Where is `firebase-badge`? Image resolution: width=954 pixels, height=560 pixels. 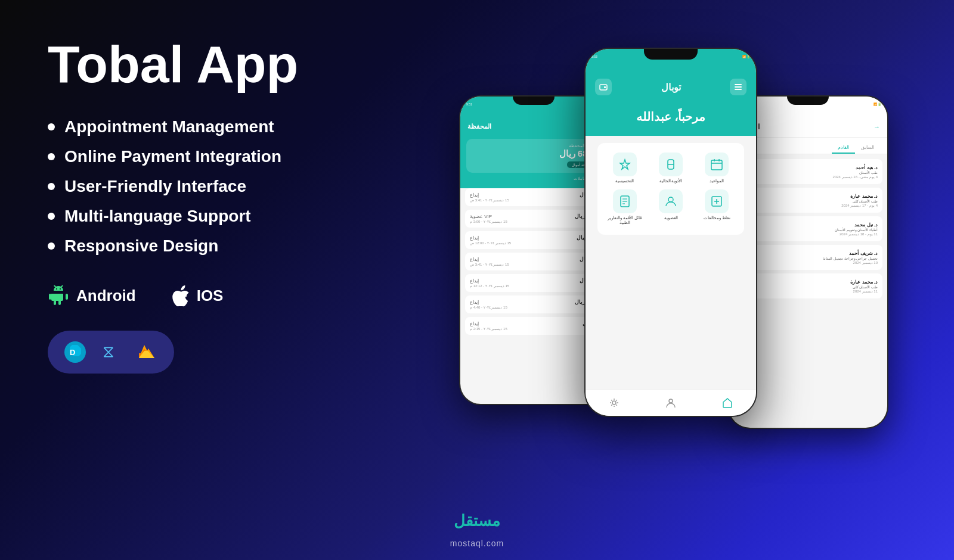
firebase-badge is located at coordinates (147, 352).